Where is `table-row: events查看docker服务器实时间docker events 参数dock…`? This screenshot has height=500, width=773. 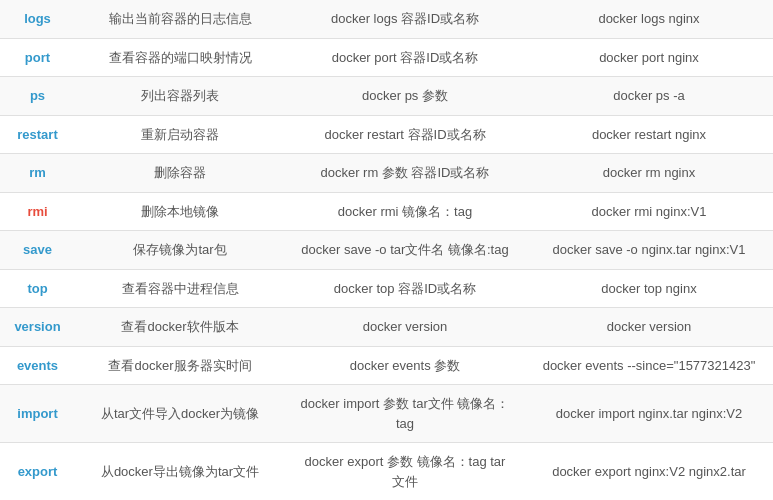 table-row: events查看docker服务器实时间docker events 参数dock… is located at coordinates (386, 366).